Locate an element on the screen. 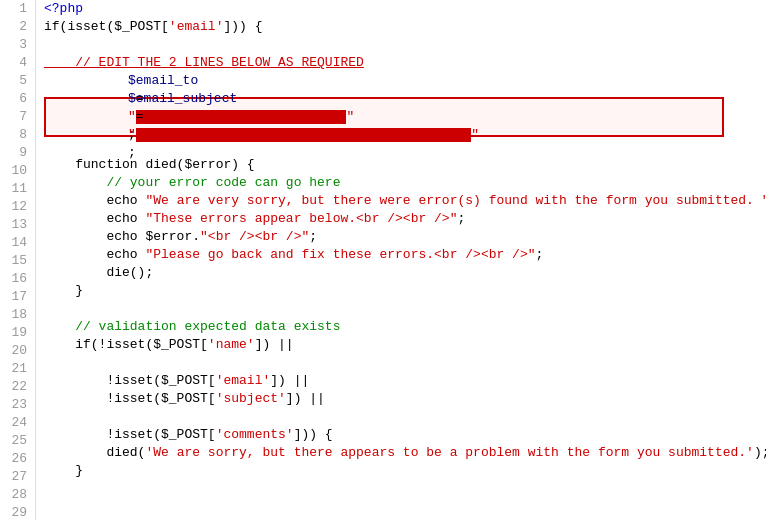  code-line-1: <?php is located at coordinates (405, 9).